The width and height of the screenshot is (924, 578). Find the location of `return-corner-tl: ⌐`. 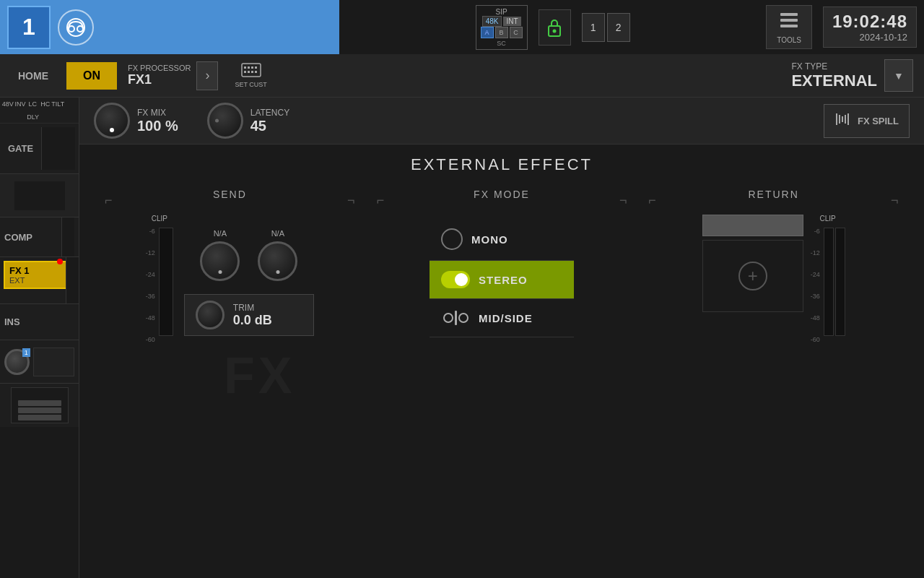

return-corner-tl: ⌐ is located at coordinates (653, 200).